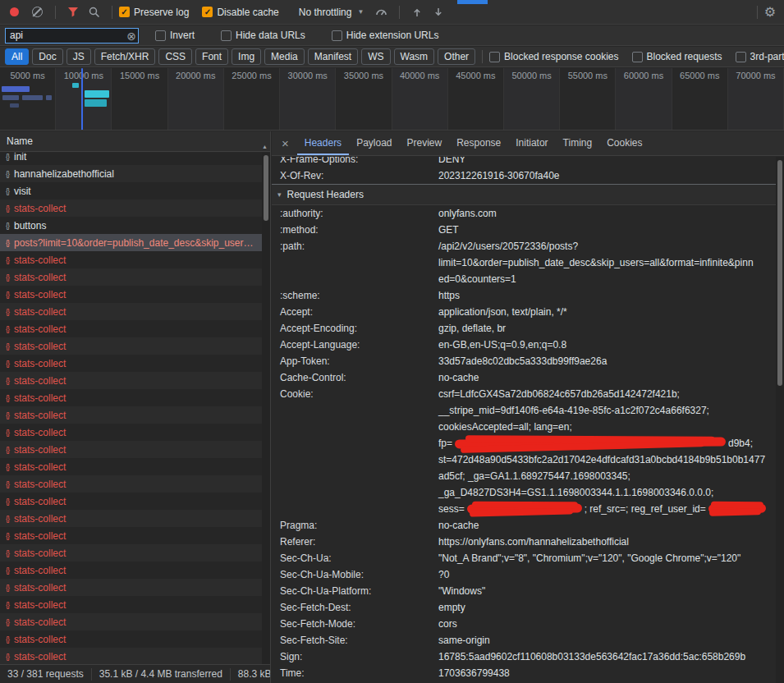 This screenshot has width=784, height=683. Describe the element at coordinates (677, 57) in the screenshot. I see `filter-checkbox-blocked-requests: Blocked requests` at that location.